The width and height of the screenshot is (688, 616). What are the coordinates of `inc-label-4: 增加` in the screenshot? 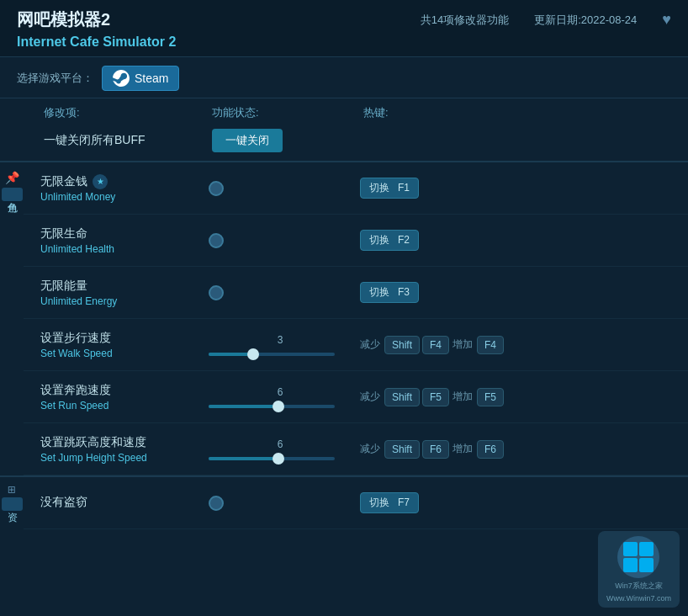 It's located at (463, 397).